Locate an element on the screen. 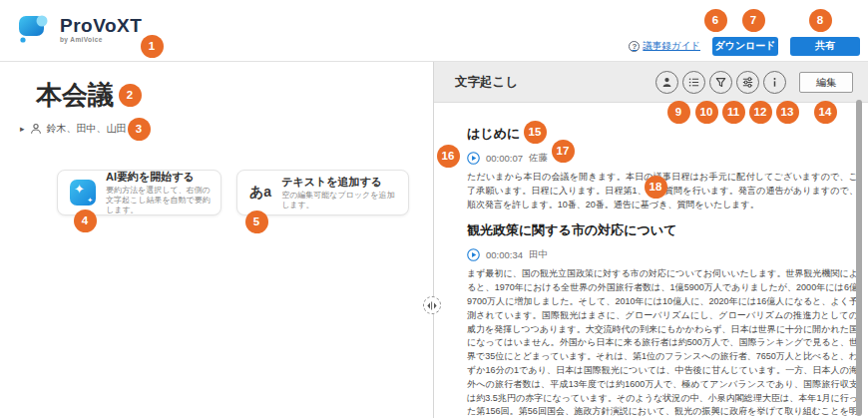 Image resolution: width=868 pixels, height=418 pixels. annotation-marker-5: 5 is located at coordinates (257, 221).